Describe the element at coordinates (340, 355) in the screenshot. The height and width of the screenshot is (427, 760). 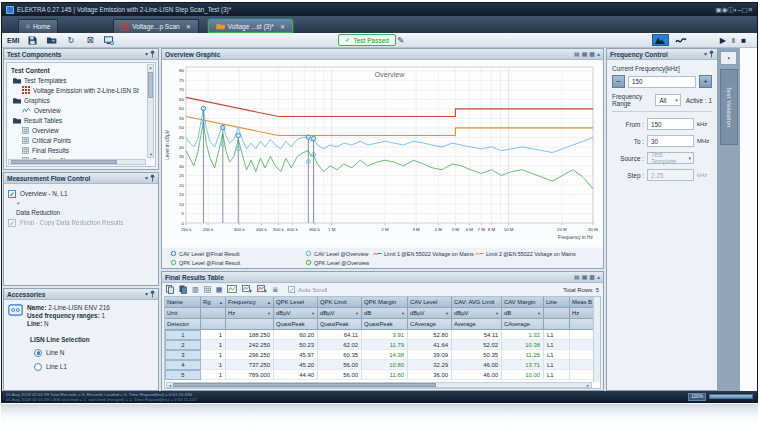
I see `table-cell: 60.35` at that location.